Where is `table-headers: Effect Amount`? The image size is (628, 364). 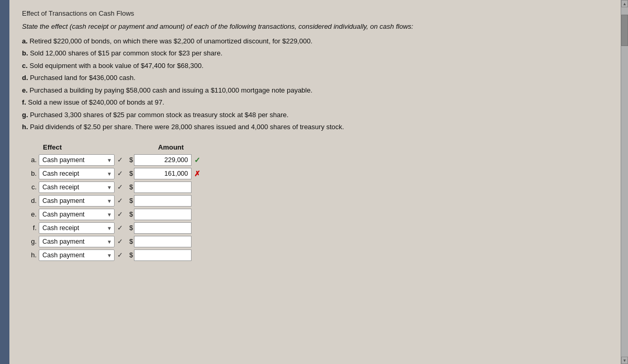 table-headers: Effect Amount is located at coordinates (319, 147).